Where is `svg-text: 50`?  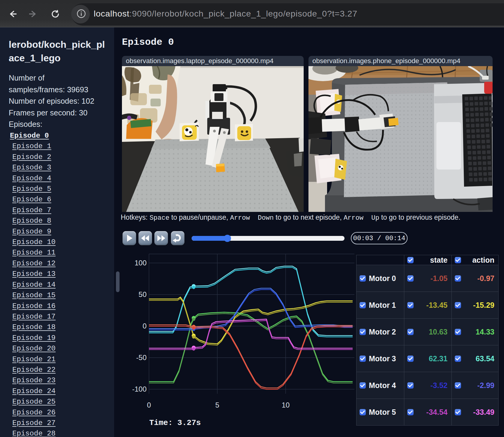
svg-text: 50 is located at coordinates (142, 295).